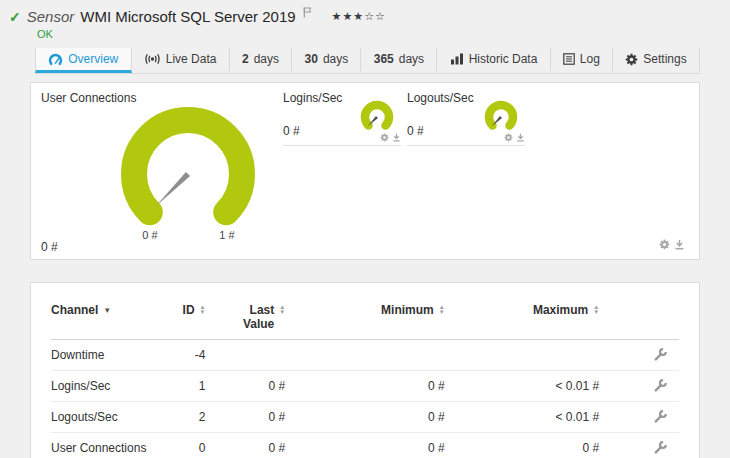 This screenshot has width=730, height=458. What do you see at coordinates (399, 60) in the screenshot?
I see `tab-365-days: 365 days` at bounding box center [399, 60].